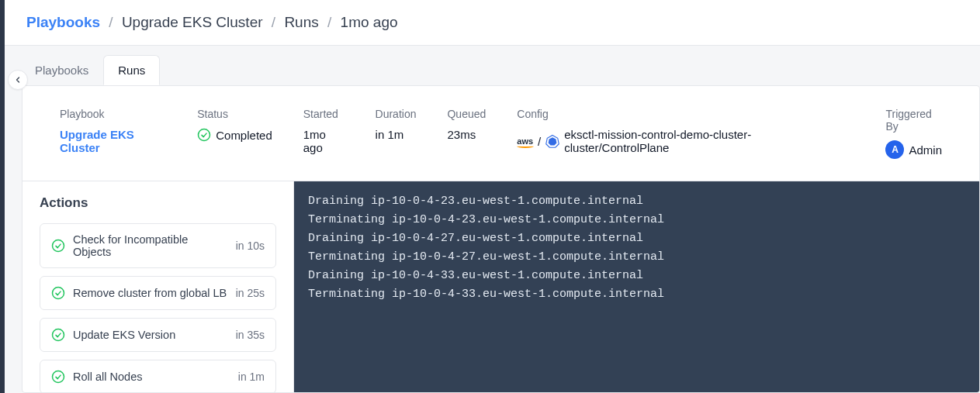  I want to click on meta-label: Queued, so click(466, 114).